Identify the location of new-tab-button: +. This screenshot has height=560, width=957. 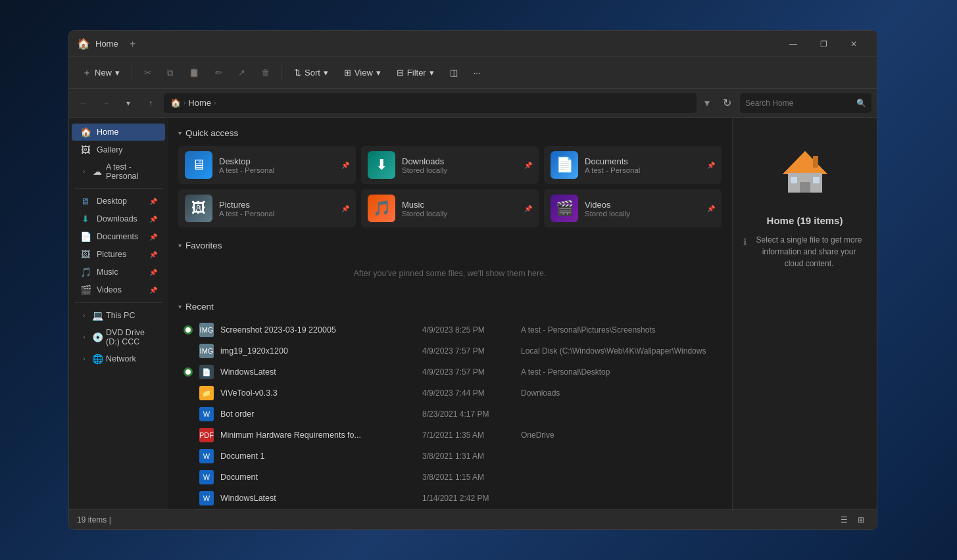
(133, 44).